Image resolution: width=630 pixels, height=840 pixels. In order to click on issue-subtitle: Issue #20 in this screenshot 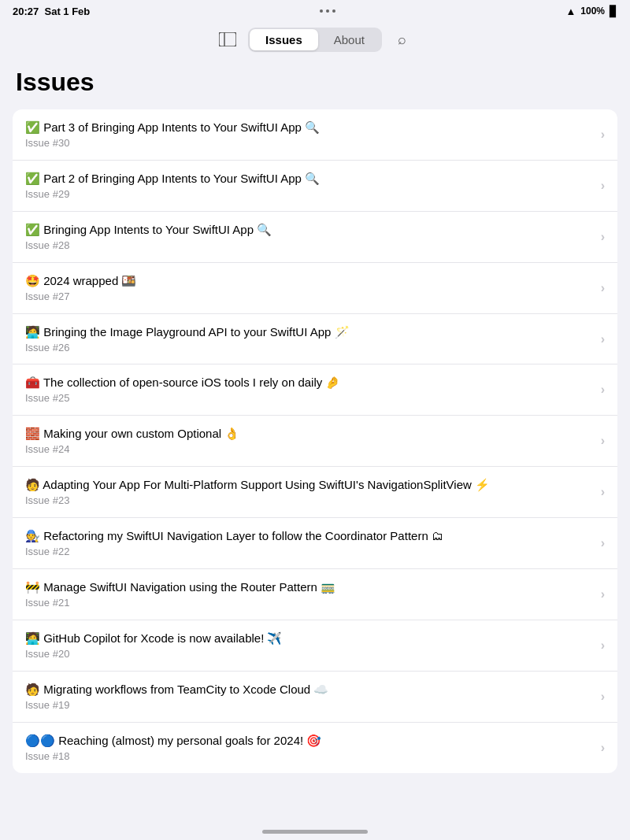, I will do `click(310, 655)`.